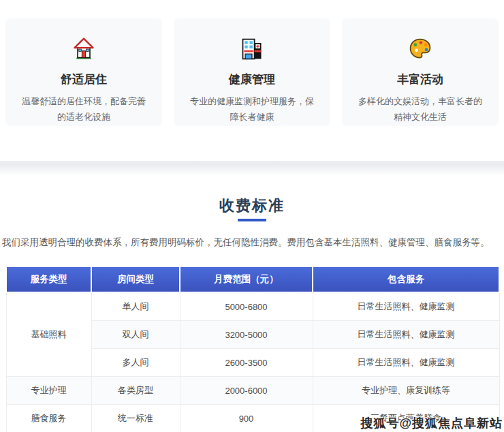  Describe the element at coordinates (247, 418) in the screenshot. I see `table-cell-fee: 900` at that location.